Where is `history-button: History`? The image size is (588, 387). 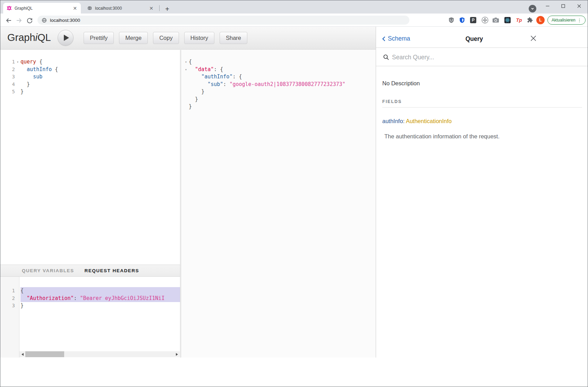
history-button: History is located at coordinates (199, 38).